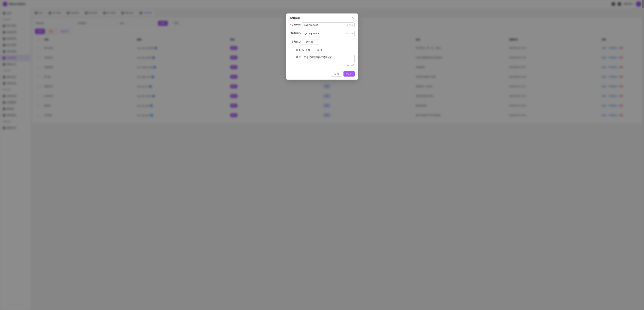 The height and width of the screenshot is (310, 644). What do you see at coordinates (353, 62) in the screenshot?
I see `resize-handle-icon` at bounding box center [353, 62].